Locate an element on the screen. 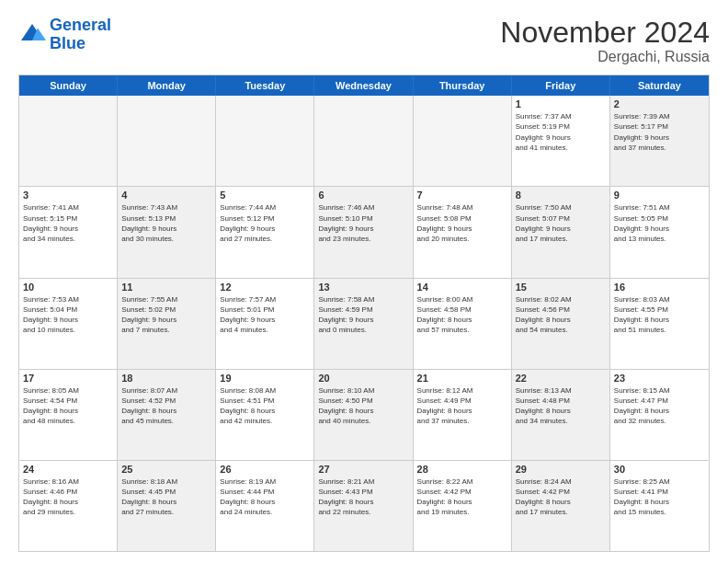  day-info: Sunrise: 7:39 AMSunset: 5:17 PMDaylight:… is located at coordinates (660, 132).